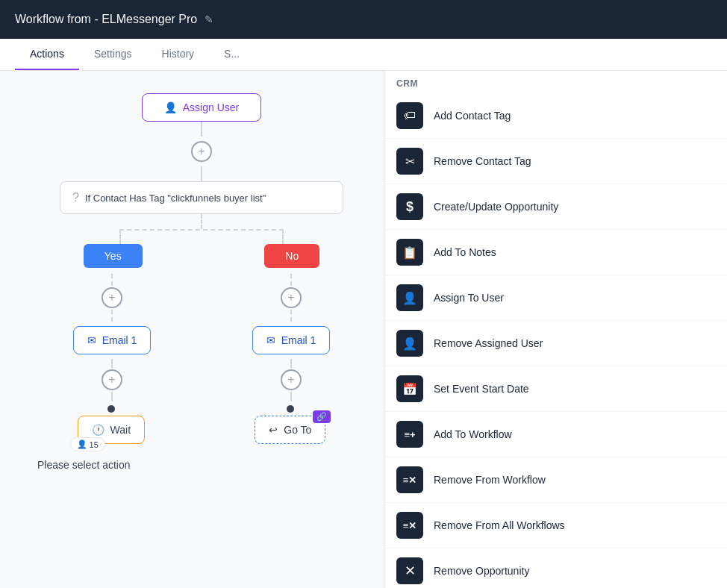 The image size is (727, 588). Describe the element at coordinates (410, 525) in the screenshot. I see `action-icon-remove-all-workflows: ≡✕` at that location.